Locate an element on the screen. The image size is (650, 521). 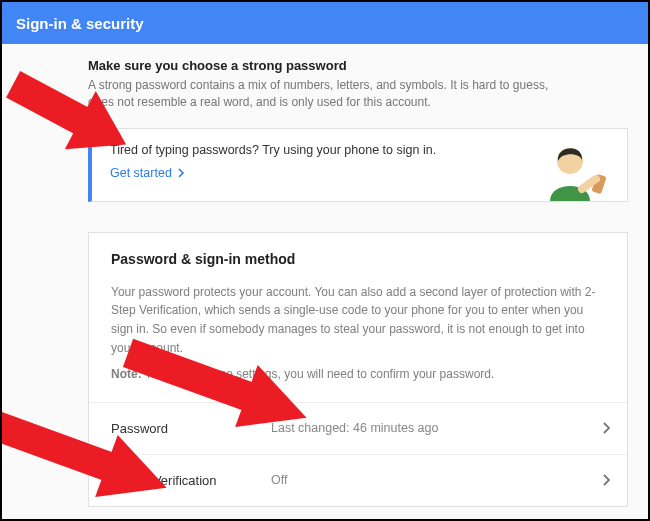
strong-password-heading: Make sure you choose a strong password is located at coordinates (358, 66).